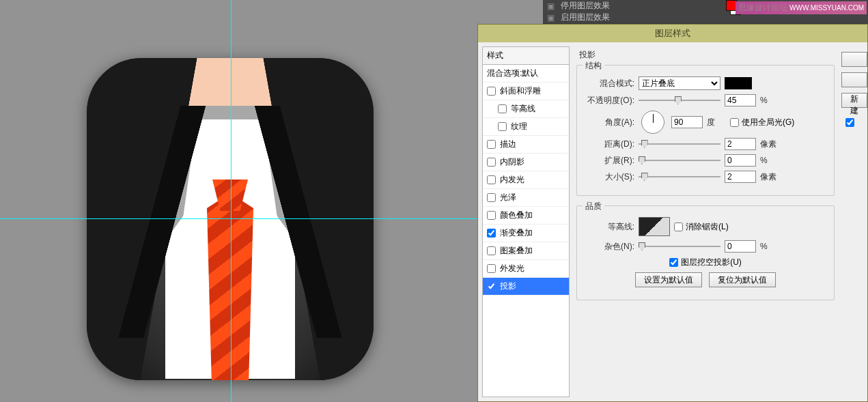 This screenshot has height=402, width=868. What do you see at coordinates (593, 66) in the screenshot?
I see `structure-legend: 结构` at bounding box center [593, 66].